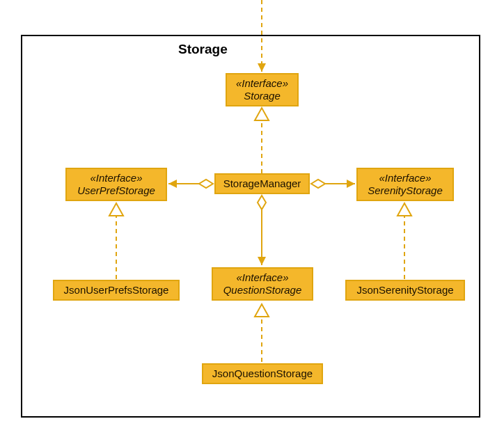 The width and height of the screenshot is (504, 428). Describe the element at coordinates (263, 290) in the screenshot. I see `class-name: QuestionStorage` at that location.